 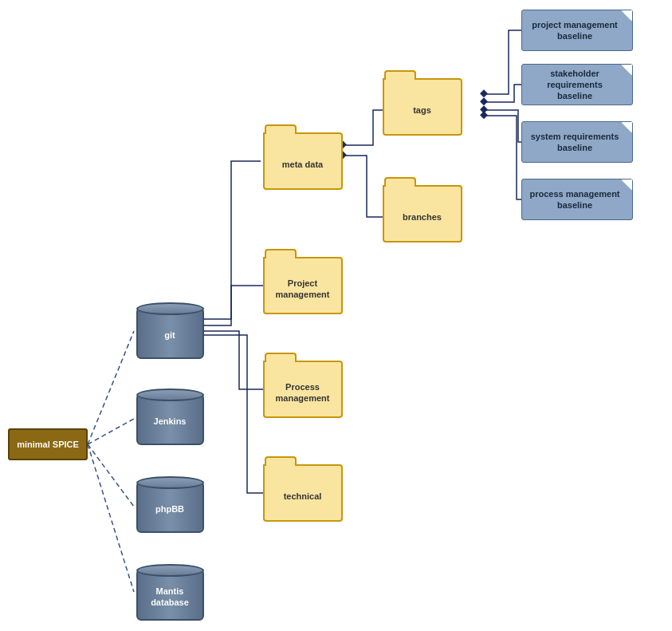 What do you see at coordinates (303, 496) in the screenshot?
I see `technical-label: technical` at bounding box center [303, 496].